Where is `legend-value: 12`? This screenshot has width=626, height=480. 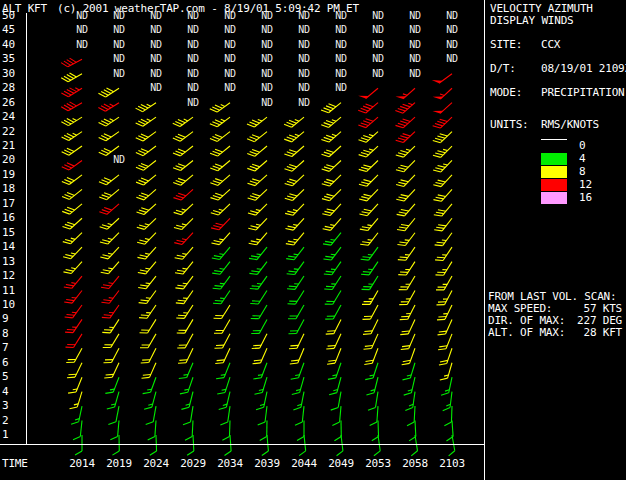
legend-value: 12 is located at coordinates (586, 184).